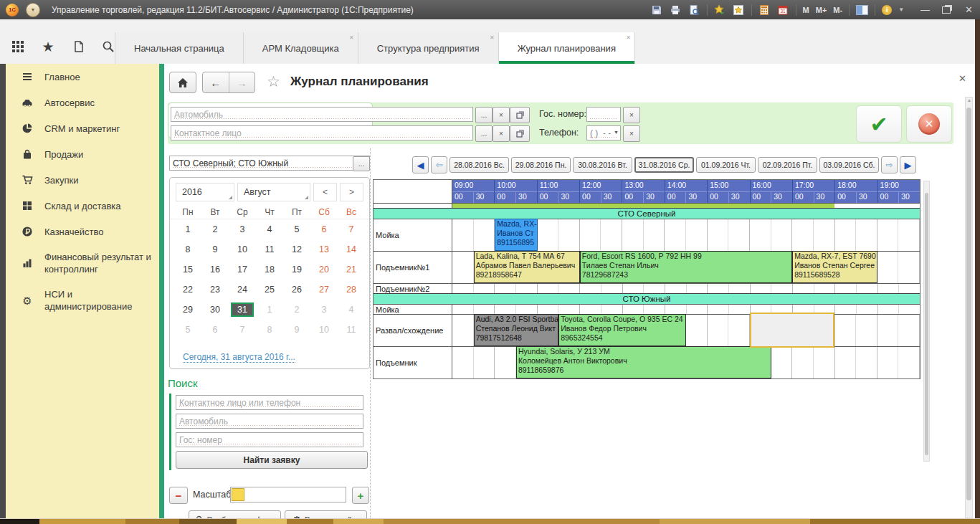 The image size is (980, 524). What do you see at coordinates (82, 263) in the screenshot?
I see `sidebar-item: Финансовый результат и контроллинг` at bounding box center [82, 263].